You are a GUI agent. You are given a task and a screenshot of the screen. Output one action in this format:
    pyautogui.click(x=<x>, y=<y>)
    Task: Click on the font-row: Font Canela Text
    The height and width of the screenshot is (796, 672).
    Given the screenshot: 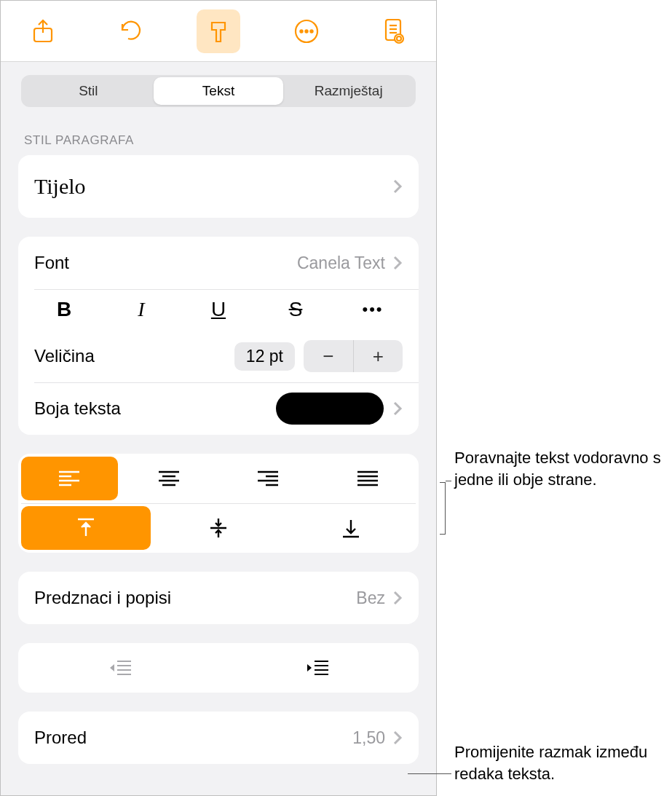 What is the action you would take?
    pyautogui.click(x=218, y=263)
    